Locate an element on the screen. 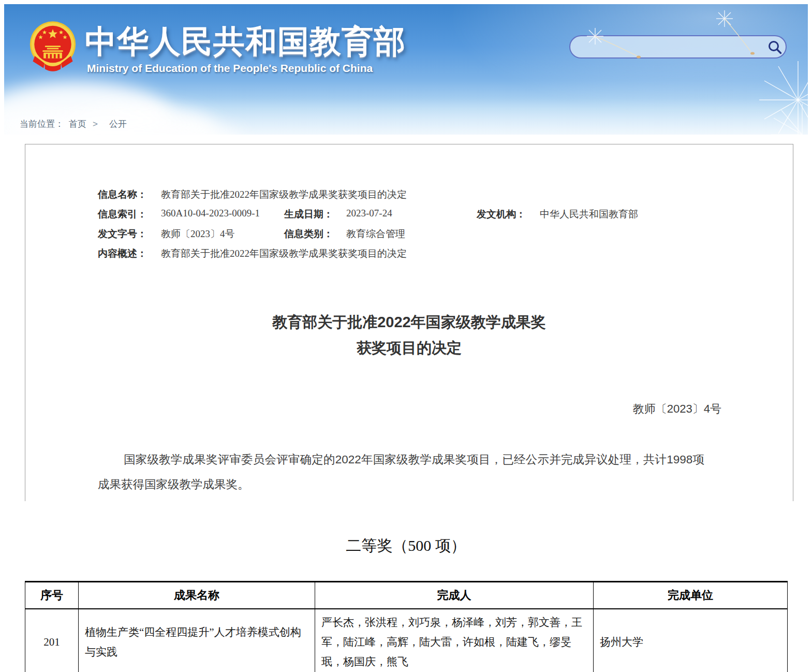 The width and height of the screenshot is (812, 672). search-input is located at coordinates (667, 47).